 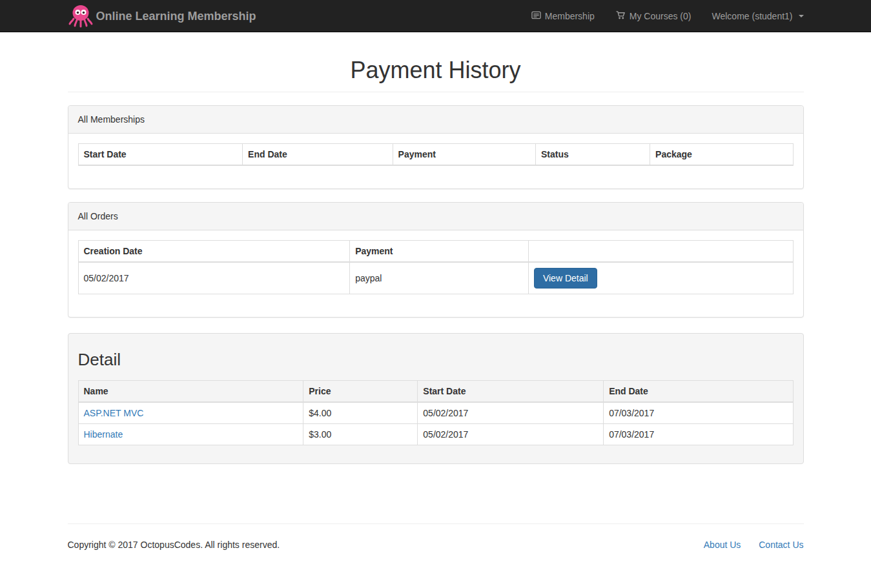 What do you see at coordinates (435, 413) in the screenshot?
I see `table-row: ASP.NET MVC $4.00 05/02/2017 07/03/2017` at bounding box center [435, 413].